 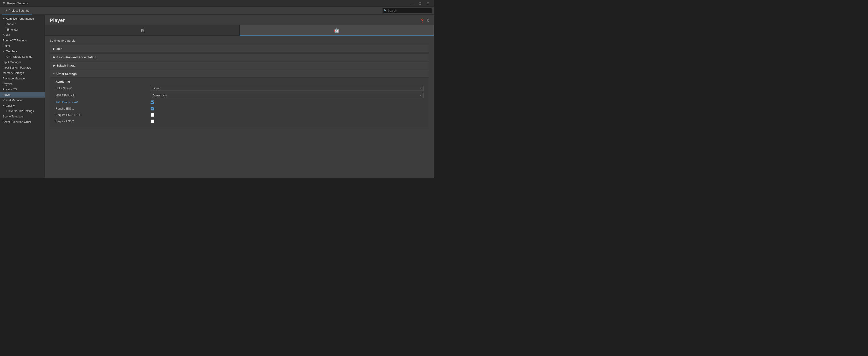 I want to click on color-space-label: Color Space*, so click(x=103, y=88).